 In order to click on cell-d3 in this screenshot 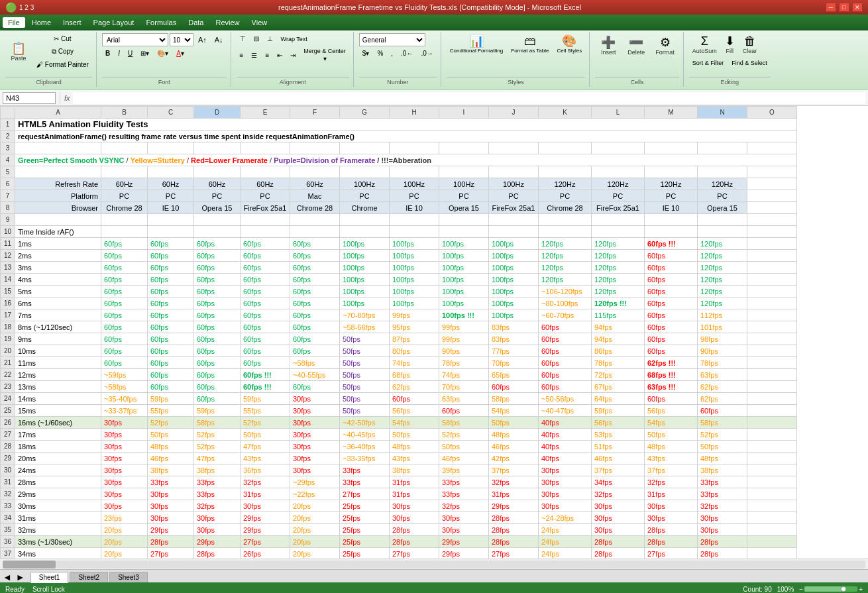, I will do `click(217, 148)`.